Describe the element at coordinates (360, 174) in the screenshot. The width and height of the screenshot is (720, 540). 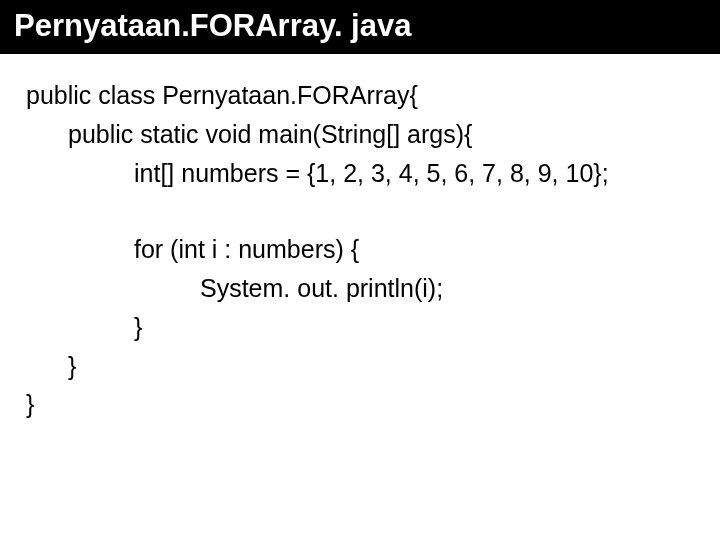
I see `code-line: int[] numbers = {1, 2, 3, 4, 5, 6, 7, 8,…` at that location.